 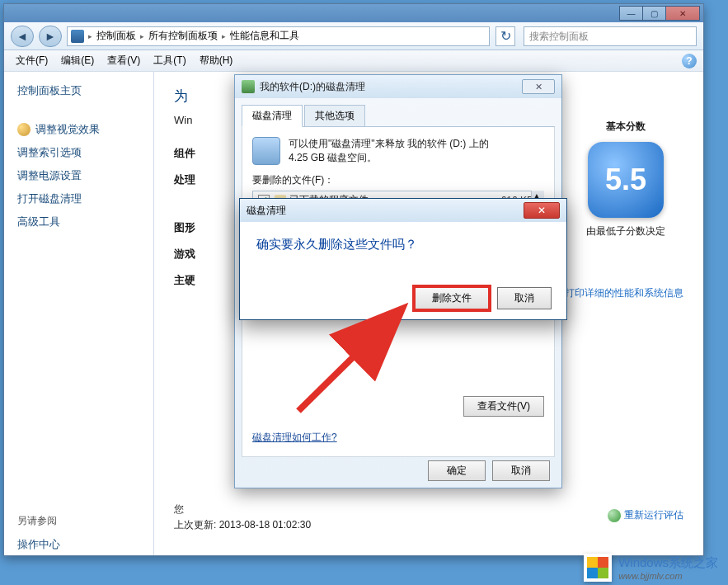 What do you see at coordinates (398, 87) in the screenshot?
I see `dialog-titlebar: 我的软件(D:)的磁盘清理 ✕` at bounding box center [398, 87].